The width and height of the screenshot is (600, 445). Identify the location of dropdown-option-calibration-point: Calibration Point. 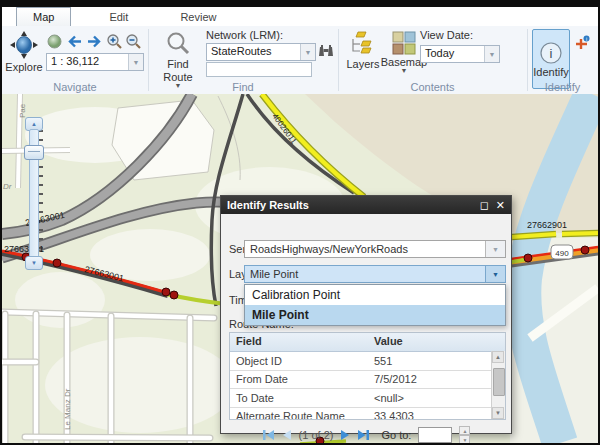
(375, 295).